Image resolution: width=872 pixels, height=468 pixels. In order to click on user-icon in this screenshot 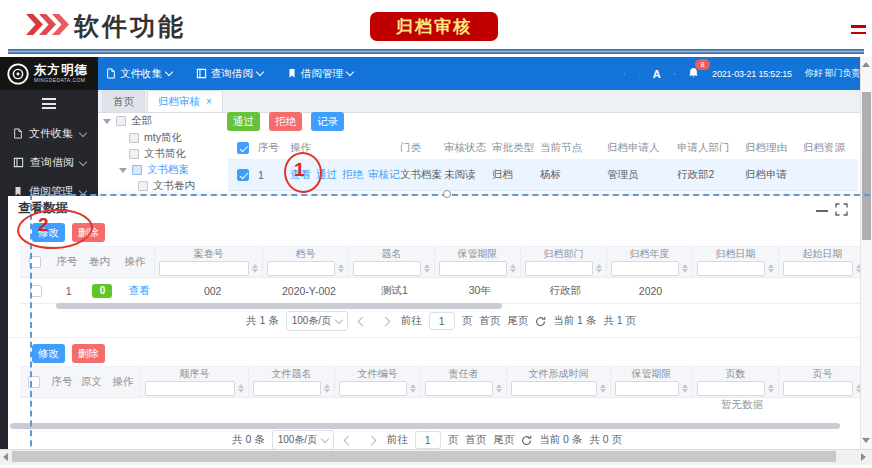, I will do `click(674, 74)`.